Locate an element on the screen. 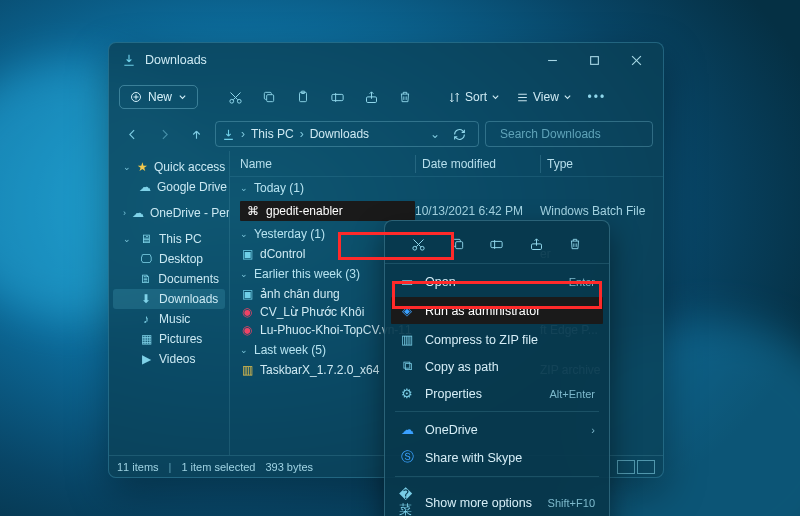 This screenshot has height=516, width=800. nav-pictures: ▦Pictures is located at coordinates (169, 339).